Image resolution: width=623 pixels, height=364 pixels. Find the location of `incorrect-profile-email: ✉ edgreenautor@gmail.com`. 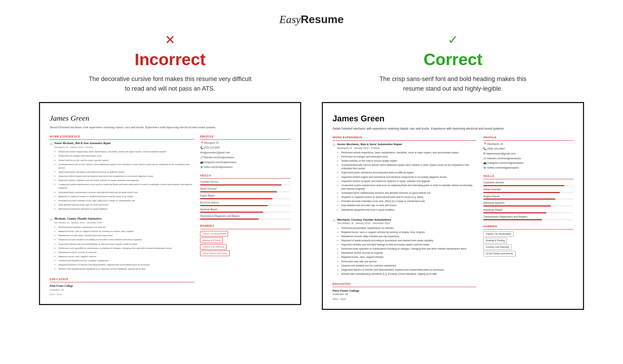

incorrect-profile-email: ✉ edgreenautor@gmail.com is located at coordinates (245, 153).